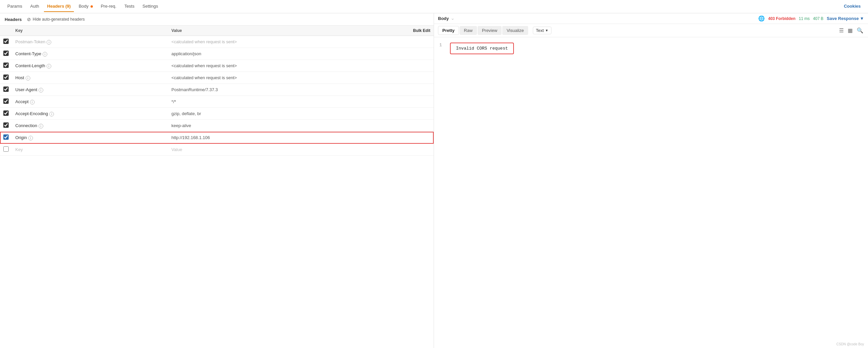  I want to click on tab-tests: Tests, so click(129, 7).